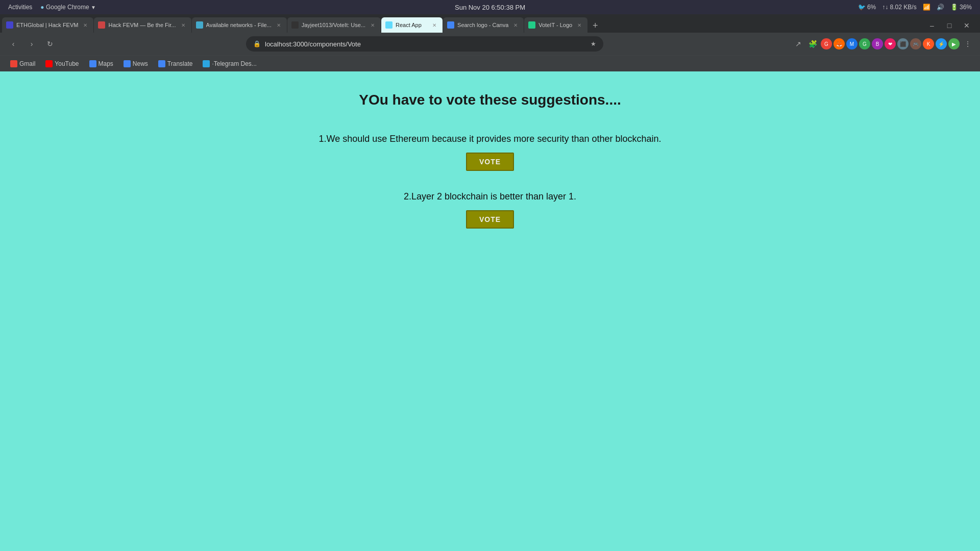 The height and width of the screenshot is (551, 980). I want to click on tab-title-4: Jayjeet1013/VoteIt: Use..., so click(334, 25).